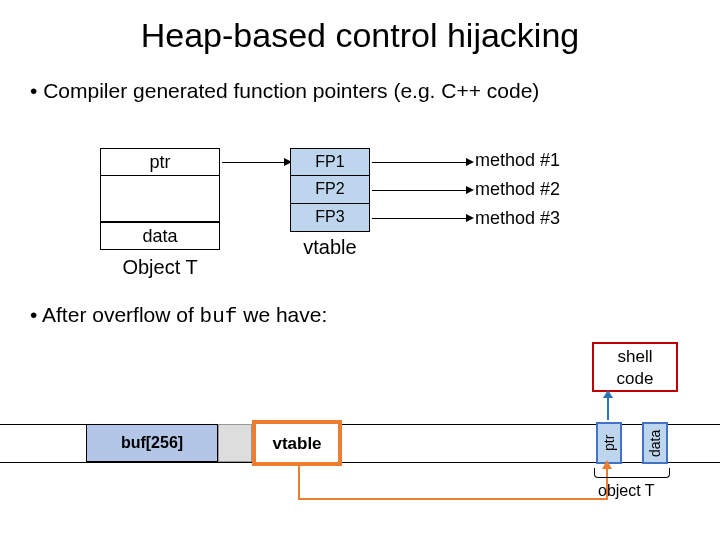 This screenshot has height=540, width=720. What do you see at coordinates (518, 194) in the screenshot?
I see `method-2: method #2` at bounding box center [518, 194].